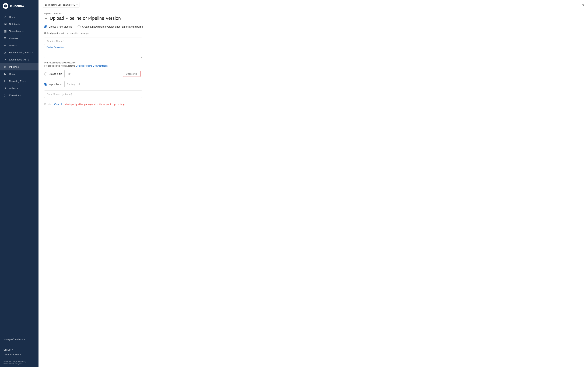 Image resolution: width=588 pixels, height=367 pixels. What do you see at coordinates (313, 5) in the screenshot?
I see `topbar: ▣ kubeflow-user-example-c... ▾ ⎋` at bounding box center [313, 5].